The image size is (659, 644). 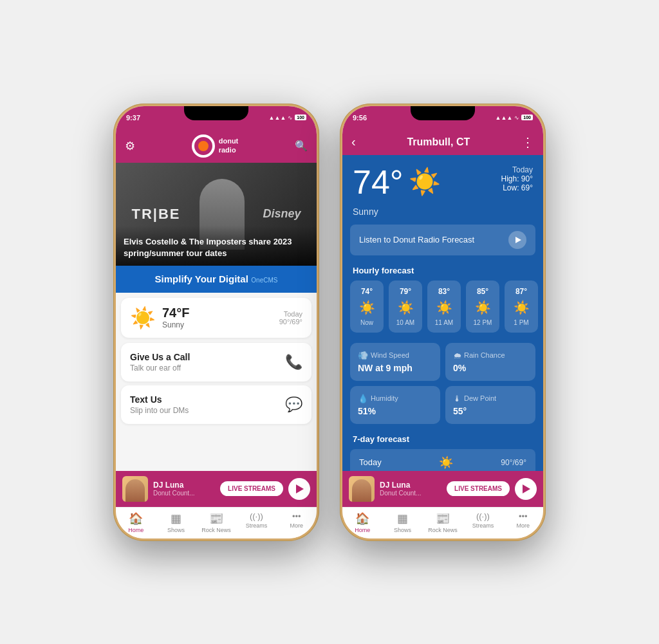 What do you see at coordinates (216, 522) in the screenshot?
I see `nav-rocknews-1: 📰 Rock News` at bounding box center [216, 522].